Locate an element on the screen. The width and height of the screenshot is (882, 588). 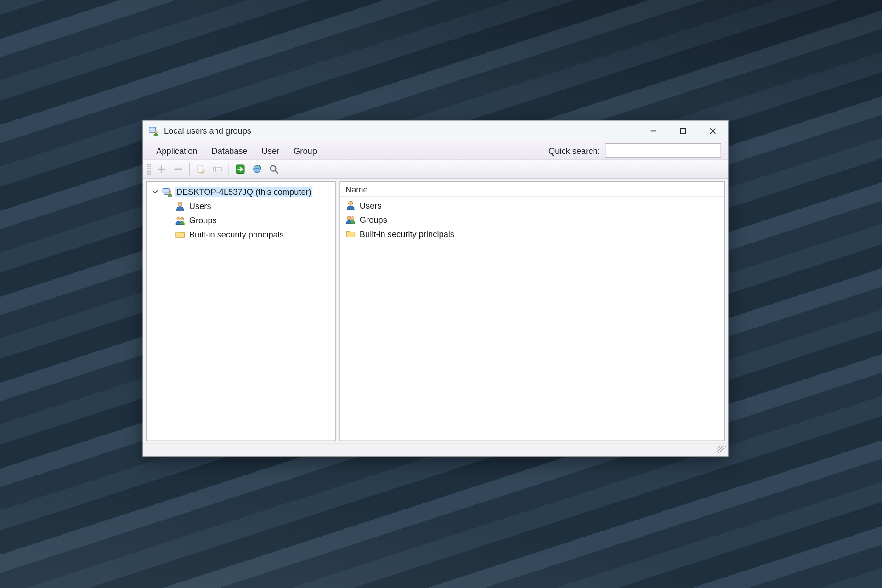
menu-user: User is located at coordinates (271, 151).